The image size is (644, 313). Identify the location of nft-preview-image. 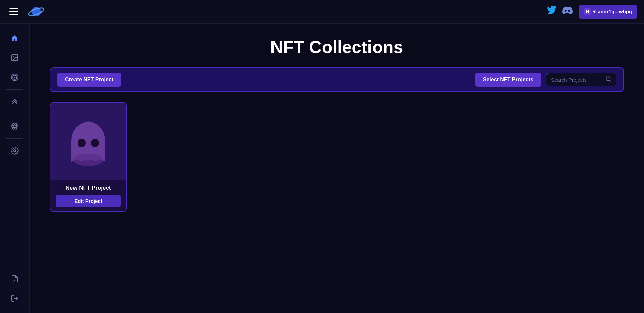
(88, 141).